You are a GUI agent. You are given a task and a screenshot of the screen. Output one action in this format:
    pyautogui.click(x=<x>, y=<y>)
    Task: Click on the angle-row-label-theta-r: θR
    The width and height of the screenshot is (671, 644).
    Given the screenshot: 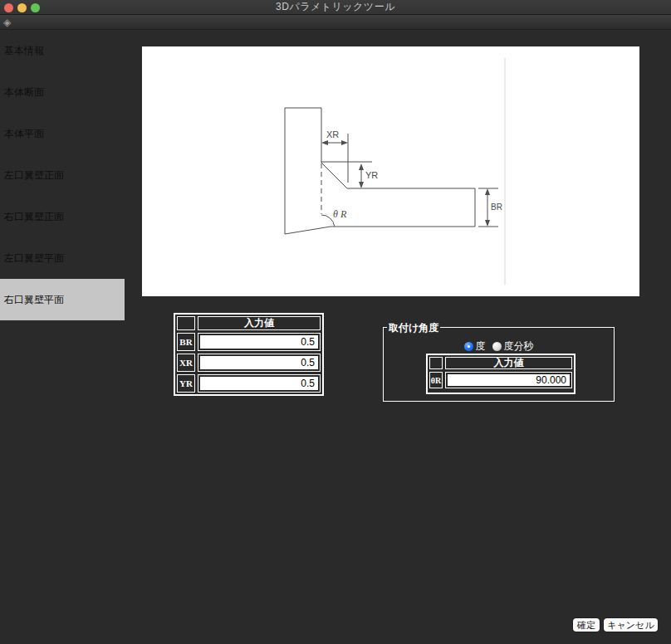 What is the action you would take?
    pyautogui.click(x=436, y=380)
    